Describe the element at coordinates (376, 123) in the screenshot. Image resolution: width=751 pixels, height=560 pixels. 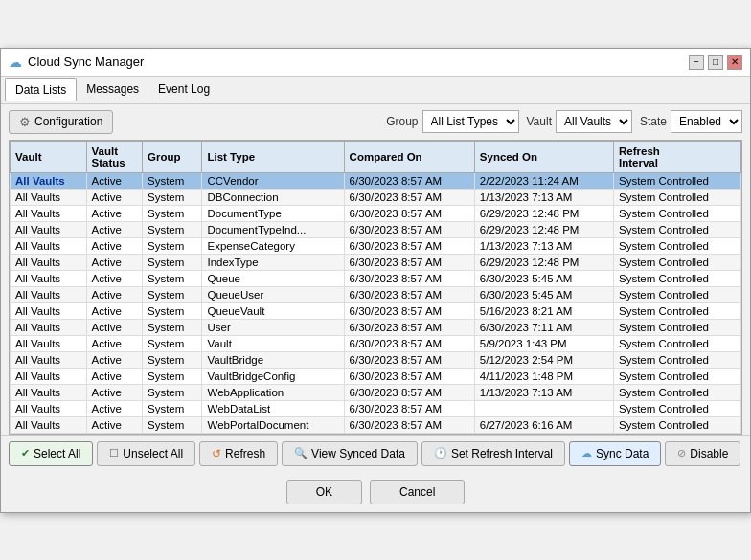
I see `toolbar: ⚙ Configuration Group All List Types Vau…` at that location.